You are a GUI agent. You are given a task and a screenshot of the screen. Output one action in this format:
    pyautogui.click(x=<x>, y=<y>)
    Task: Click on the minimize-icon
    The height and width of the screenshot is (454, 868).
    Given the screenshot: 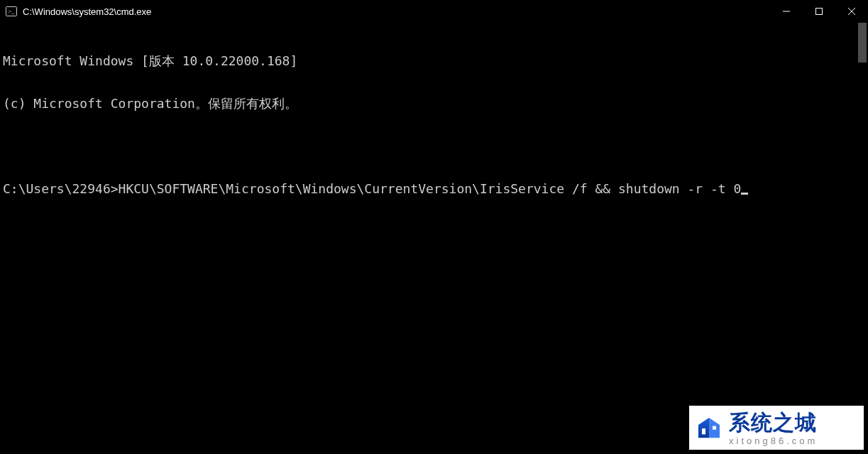 What is the action you would take?
    pyautogui.click(x=786, y=11)
    